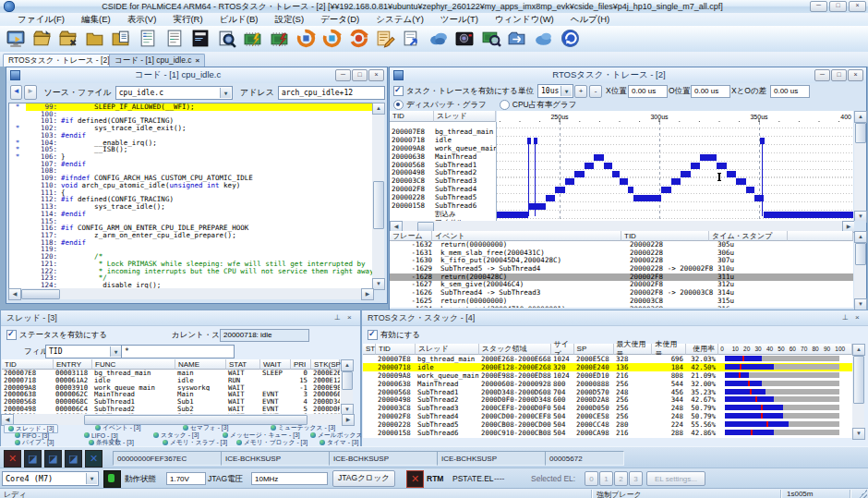 The width and height of the screenshot is (868, 498). What do you see at coordinates (590, 20) in the screenshot?
I see `menu-ヘルプ(H): ヘルプ(H)` at bounding box center [590, 20].